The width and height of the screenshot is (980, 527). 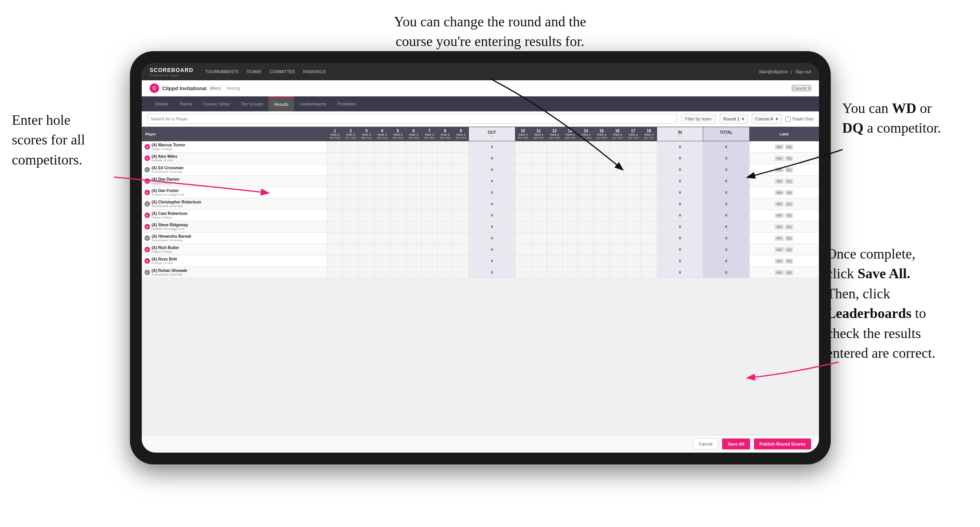 What do you see at coordinates (783, 444) in the screenshot?
I see `publish-button: Publish Round Scores` at bounding box center [783, 444].